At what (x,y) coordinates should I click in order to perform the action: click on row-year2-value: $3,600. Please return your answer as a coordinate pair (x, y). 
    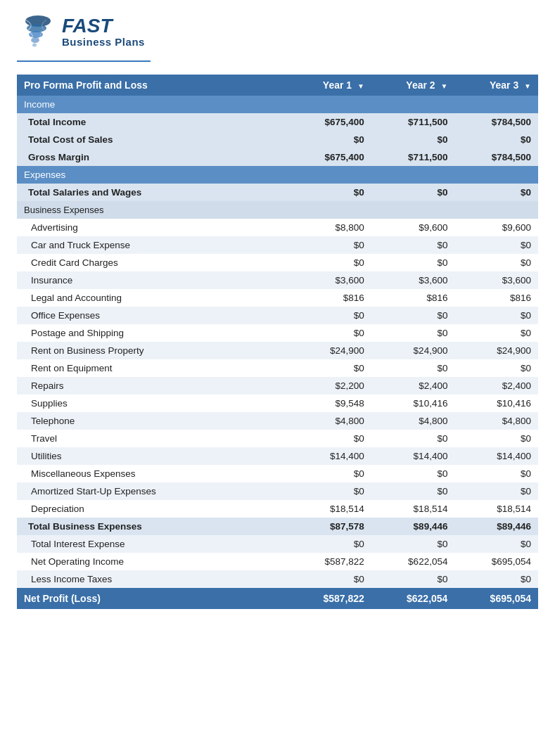
    Looking at the image, I should click on (414, 280).